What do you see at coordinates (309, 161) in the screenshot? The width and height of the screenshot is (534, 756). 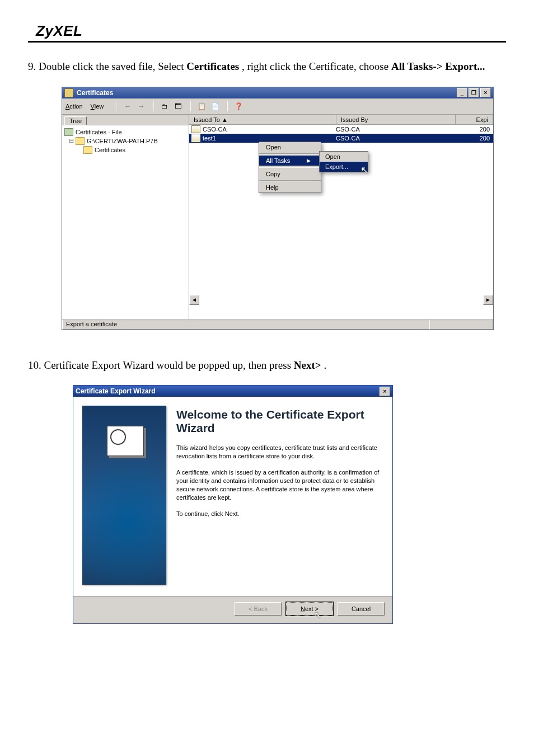 I see `submenu-caret-icon: ▶` at bounding box center [309, 161].